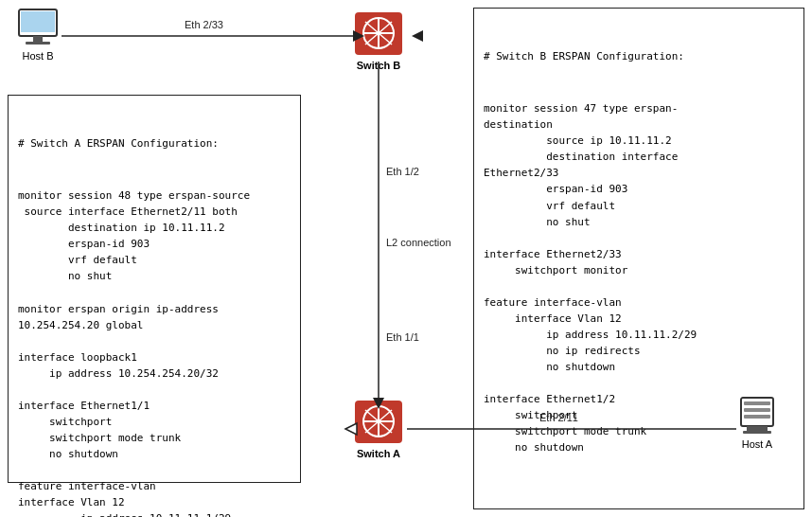 The height and width of the screenshot is (517, 812). What do you see at coordinates (757, 444) in the screenshot?
I see `host-a-label: Host A` at bounding box center [757, 444].